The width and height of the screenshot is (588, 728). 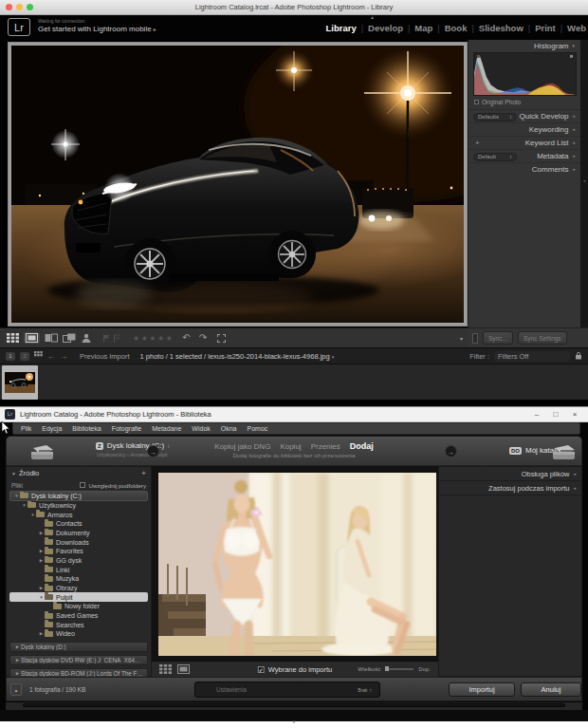 What do you see at coordinates (525, 74) in the screenshot?
I see `histogram` at bounding box center [525, 74].